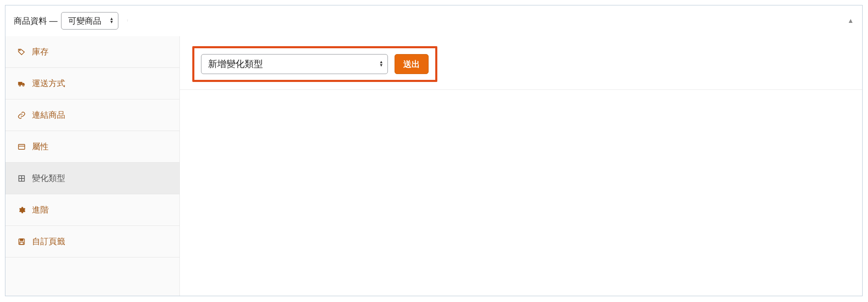 This screenshot has height=302, width=868. I want to click on tab-variations: 變化類型, so click(92, 178).